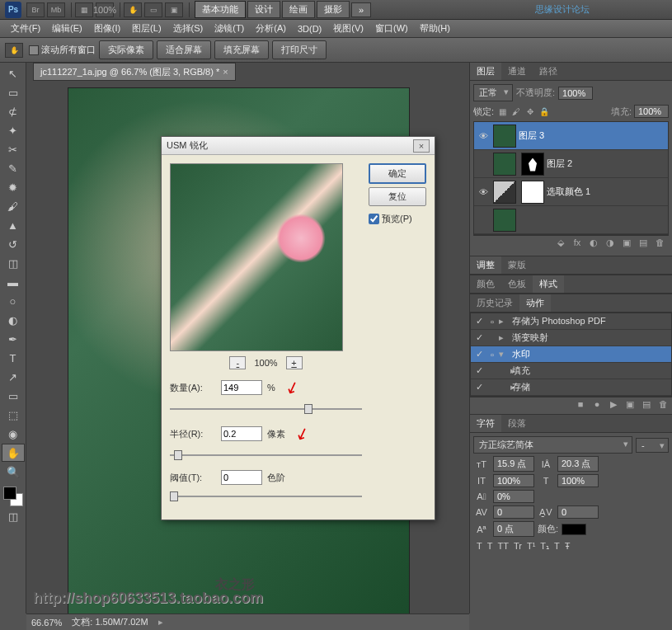 This screenshot has height=630, width=672. I want to click on fit-screen-button: 适合屏幕, so click(184, 49).